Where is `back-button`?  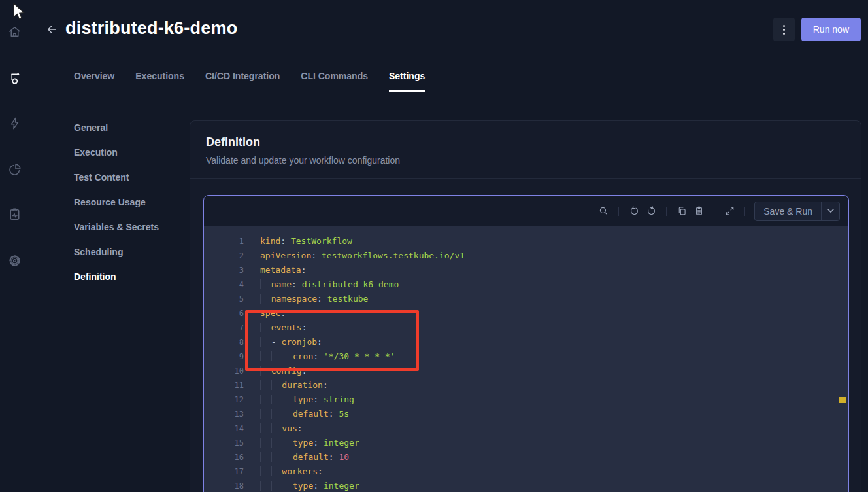
back-button is located at coordinates (52, 29).